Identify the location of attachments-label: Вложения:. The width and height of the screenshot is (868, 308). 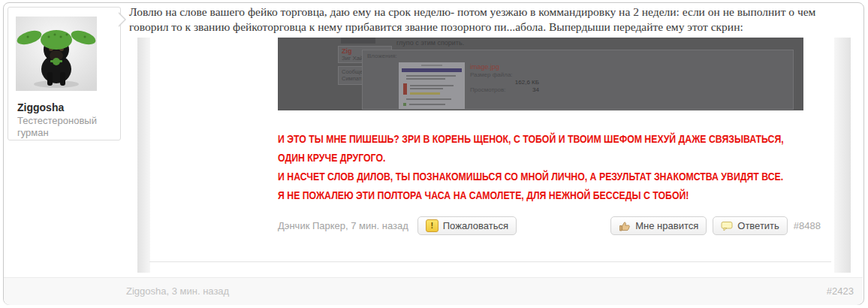
(382, 56).